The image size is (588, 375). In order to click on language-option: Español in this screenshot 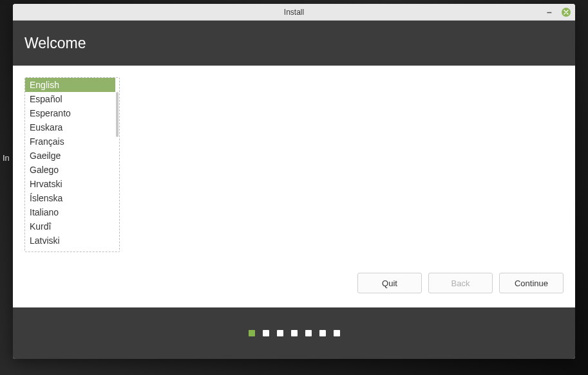, I will do `click(70, 99)`.